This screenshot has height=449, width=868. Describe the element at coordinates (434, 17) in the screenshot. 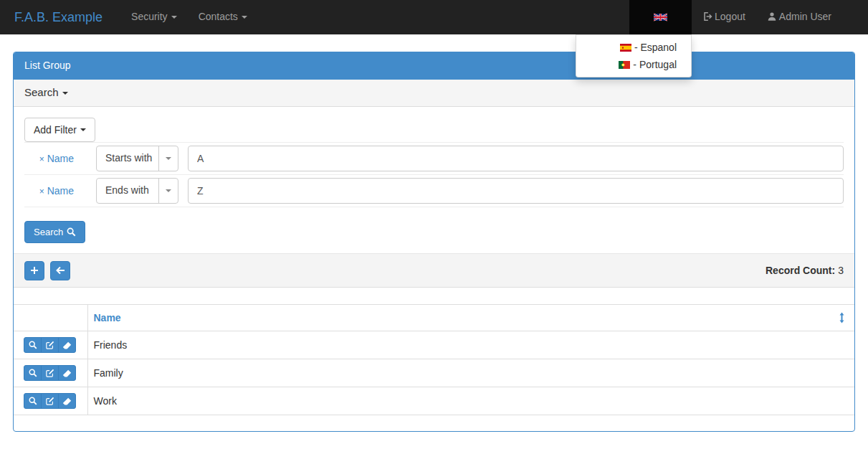

I see `navbar: F.A.B. Example Security Contacts - E` at that location.